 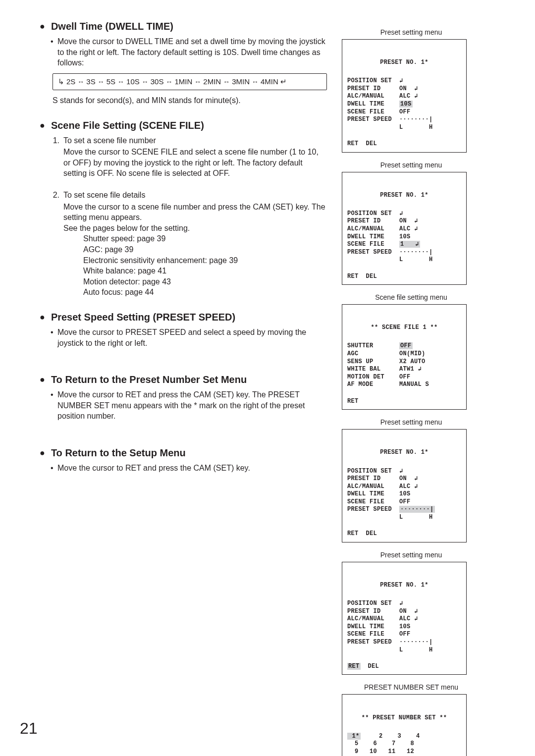 I want to click on osd-preset-scenefile: PRESET NO. 1* POSITION SET ↲ PRESET ID O…, so click(x=404, y=229).